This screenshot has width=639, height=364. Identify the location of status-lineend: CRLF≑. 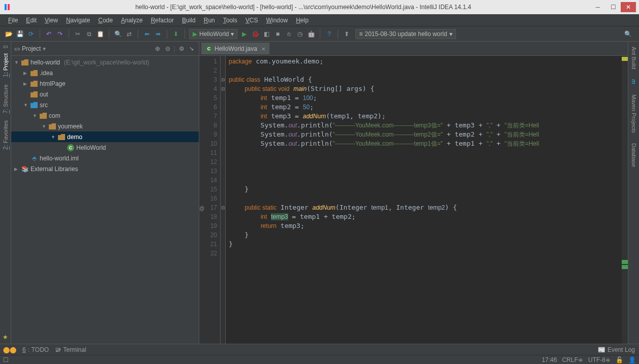
(572, 360).